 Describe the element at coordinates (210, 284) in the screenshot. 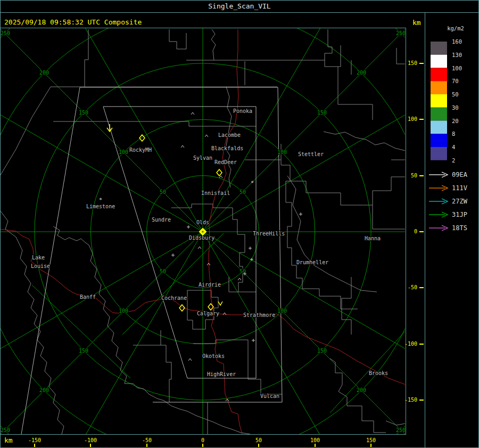

I see `city-label: Airdrie` at that location.